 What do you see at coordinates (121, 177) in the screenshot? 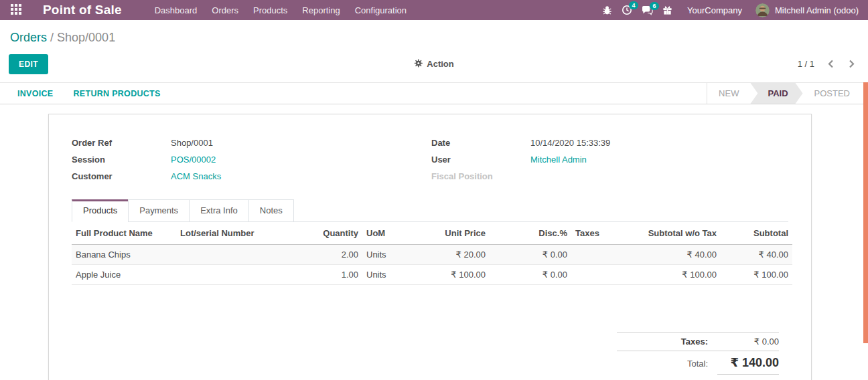
I see `field-label-customer: Customer` at bounding box center [121, 177].